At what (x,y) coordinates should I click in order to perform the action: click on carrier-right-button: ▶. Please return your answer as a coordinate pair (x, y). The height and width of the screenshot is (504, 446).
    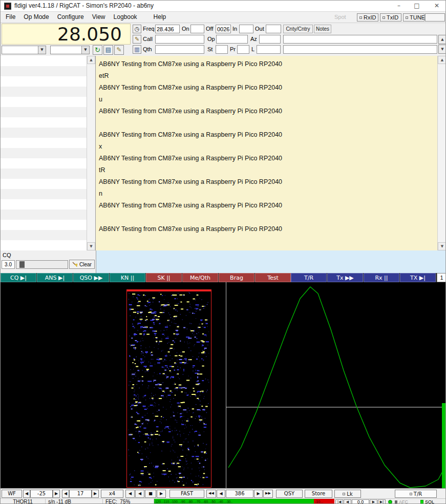
    Looking at the image, I should click on (258, 494).